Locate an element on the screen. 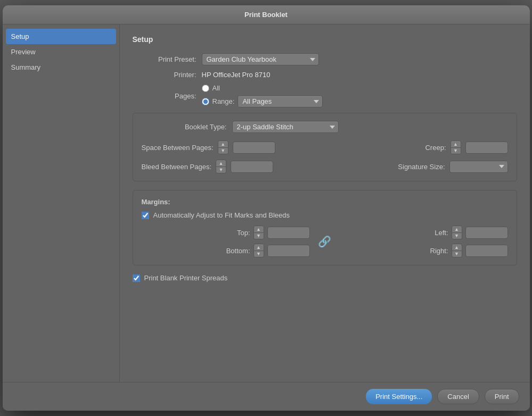 The width and height of the screenshot is (532, 416). pages-all-label: All is located at coordinates (216, 88).